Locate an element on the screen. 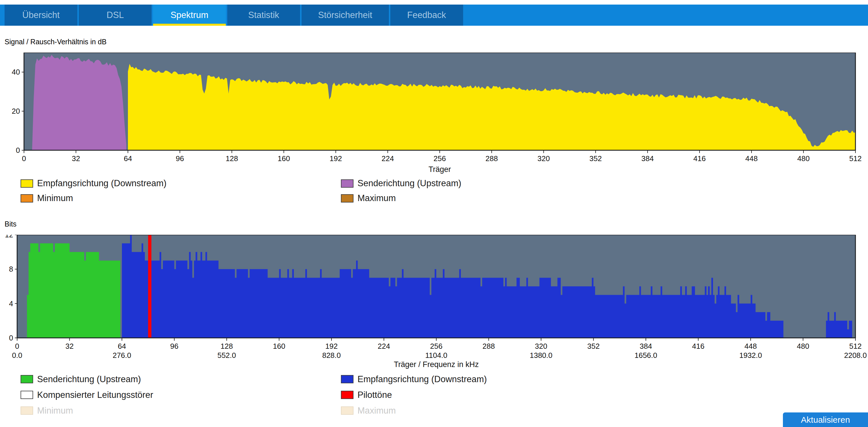  x-axis-title: Träger / Frequenz in kHz is located at coordinates (436, 365).